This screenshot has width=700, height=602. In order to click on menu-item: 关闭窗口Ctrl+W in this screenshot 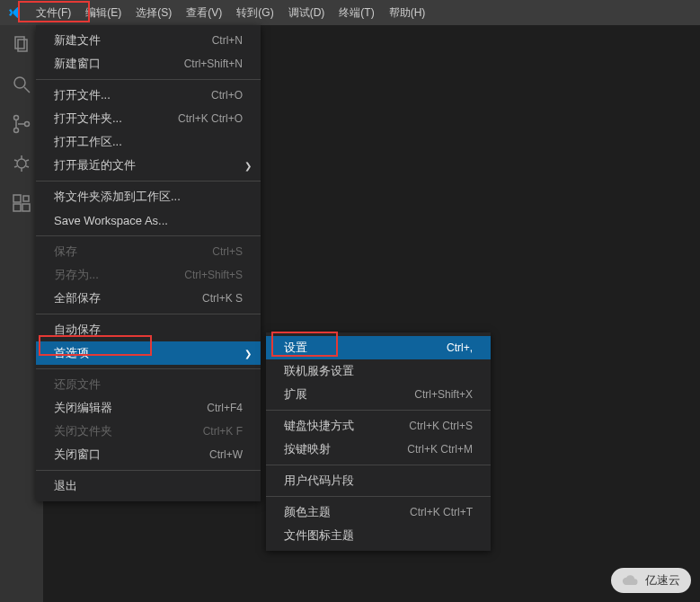, I will do `click(148, 455)`.